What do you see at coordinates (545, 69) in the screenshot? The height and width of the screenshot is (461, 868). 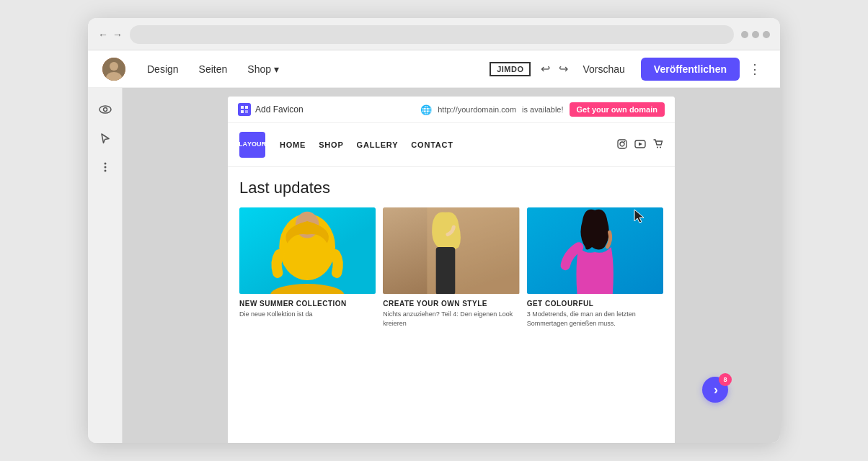 I see `undo-button: ↩` at bounding box center [545, 69].